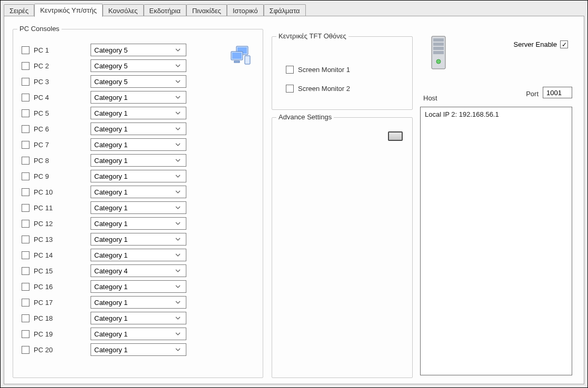 This screenshot has height=388, width=588. Describe the element at coordinates (554, 93) in the screenshot. I see `port-input-value: 1001` at that location.